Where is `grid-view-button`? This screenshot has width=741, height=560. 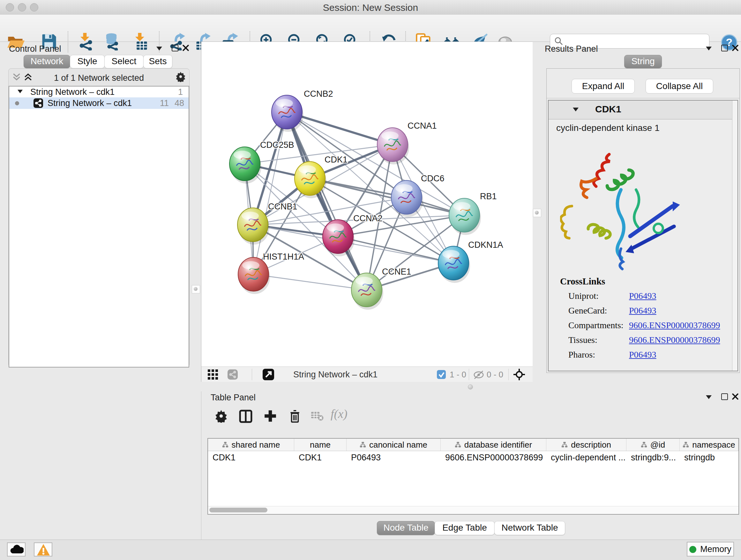
grid-view-button is located at coordinates (213, 375).